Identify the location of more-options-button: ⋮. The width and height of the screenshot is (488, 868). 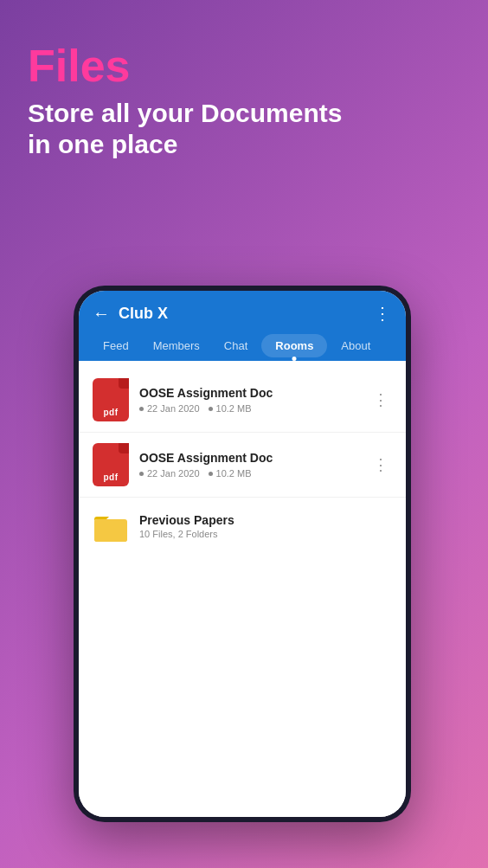
(382, 313).